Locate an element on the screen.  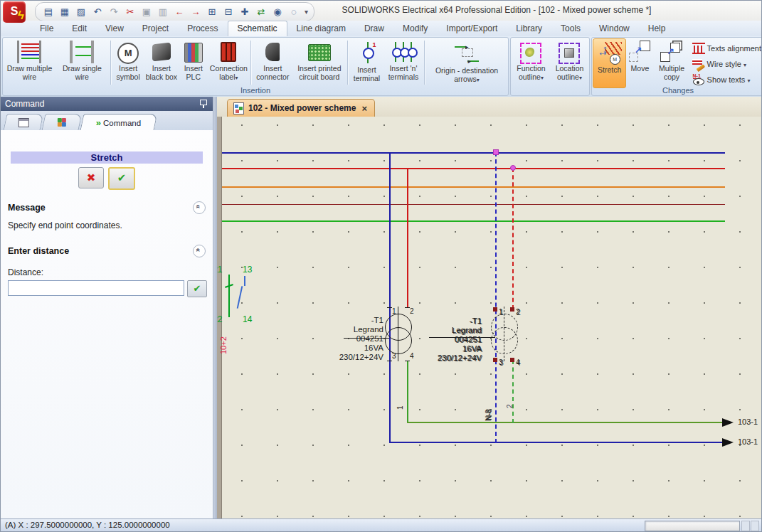
save-icon: ▦ is located at coordinates (65, 11).